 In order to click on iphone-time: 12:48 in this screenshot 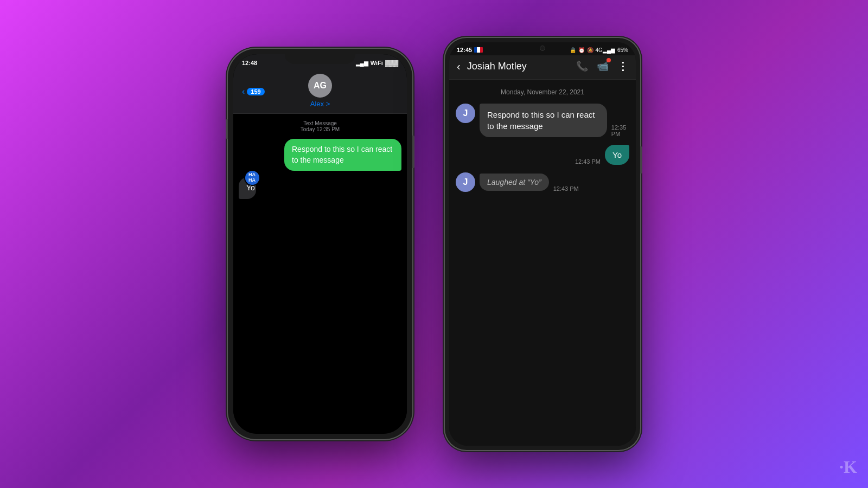, I will do `click(250, 63)`.